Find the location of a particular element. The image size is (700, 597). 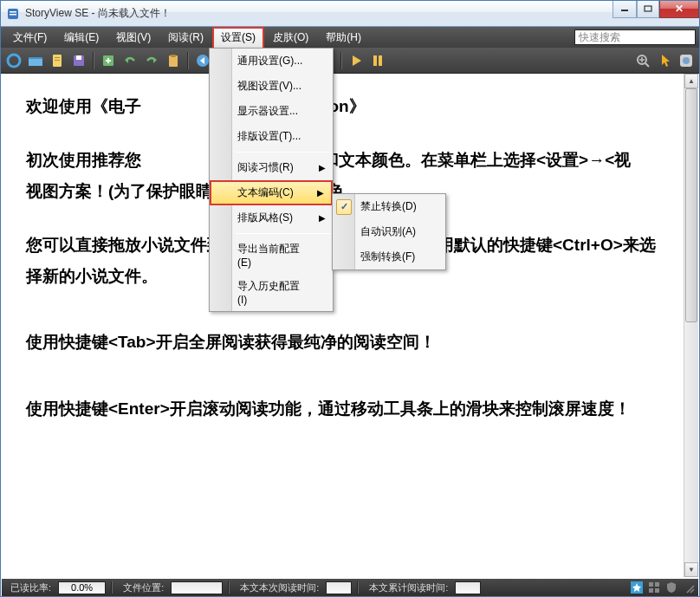

menu-file: 文件(F) is located at coordinates (29, 38).